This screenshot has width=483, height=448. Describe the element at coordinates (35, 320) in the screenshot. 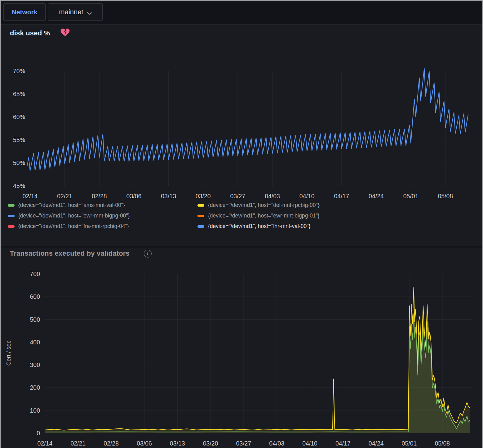

I see `svg-text: 500` at that location.